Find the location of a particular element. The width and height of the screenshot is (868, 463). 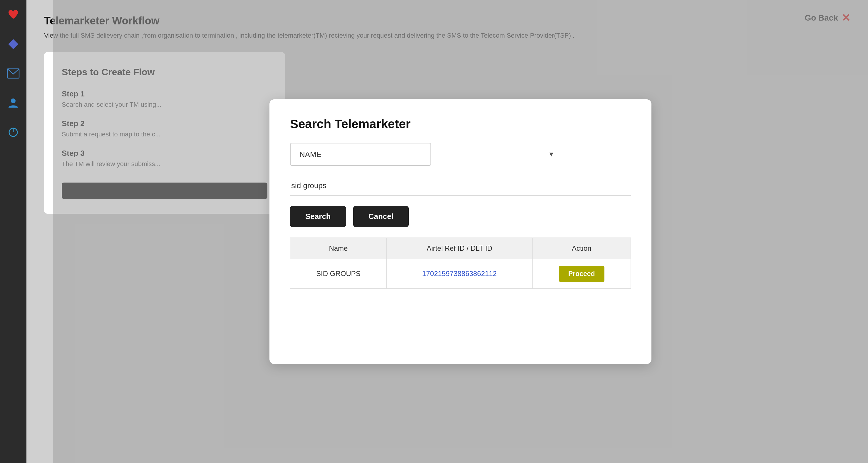

results-table: Name Airtel Ref ID / DLT ID Action SID G… is located at coordinates (460, 263).